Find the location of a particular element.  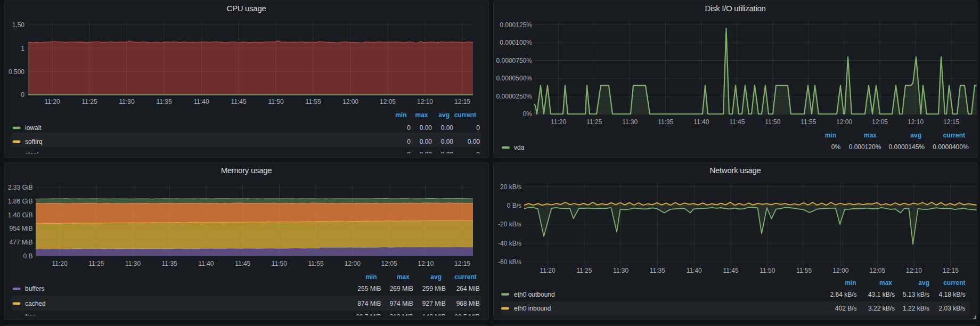

svg-text: 0 B is located at coordinates (28, 256).